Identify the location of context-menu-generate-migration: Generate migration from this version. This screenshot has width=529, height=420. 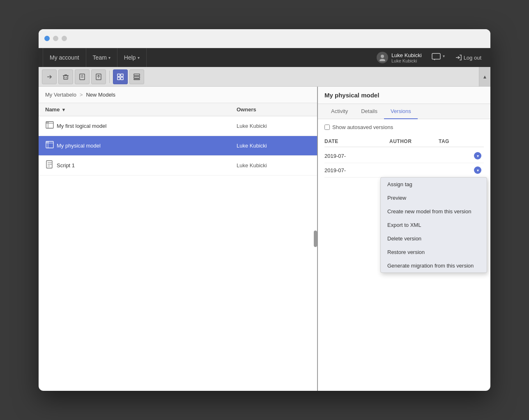
(434, 265).